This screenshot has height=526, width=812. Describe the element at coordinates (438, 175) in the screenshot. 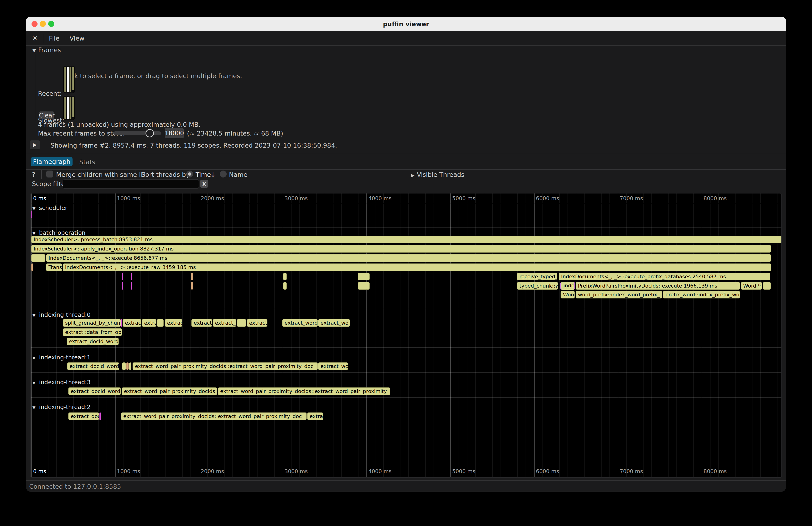

I see `visible-threads-header: ▶Visible Threads` at that location.